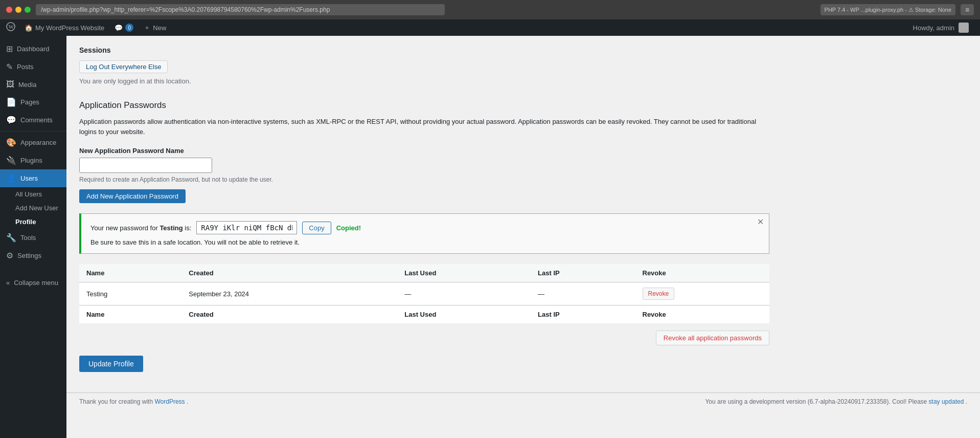 The image size is (980, 438). I want to click on footer-col-last-ip: Last IP, so click(583, 315).